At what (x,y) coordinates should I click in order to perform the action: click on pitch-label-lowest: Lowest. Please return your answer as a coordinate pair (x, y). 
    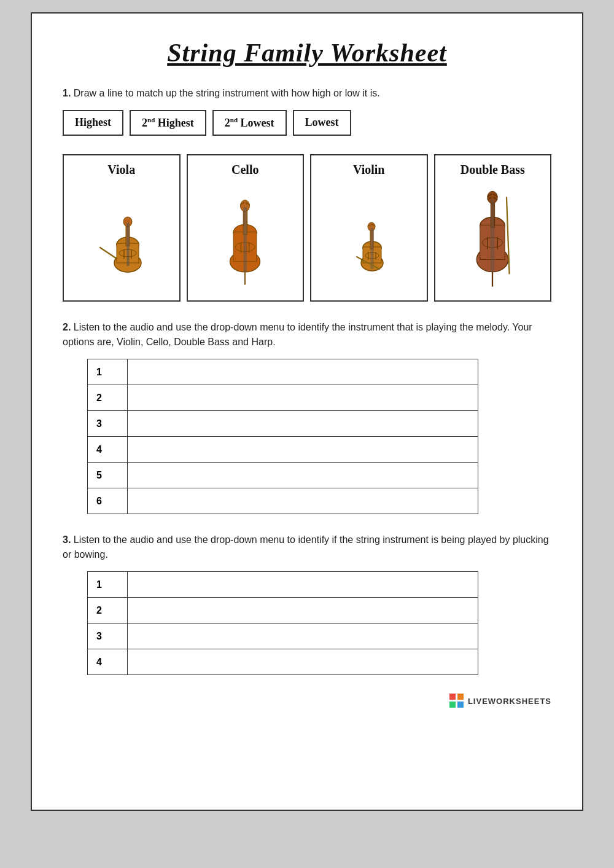
    Looking at the image, I should click on (322, 123).